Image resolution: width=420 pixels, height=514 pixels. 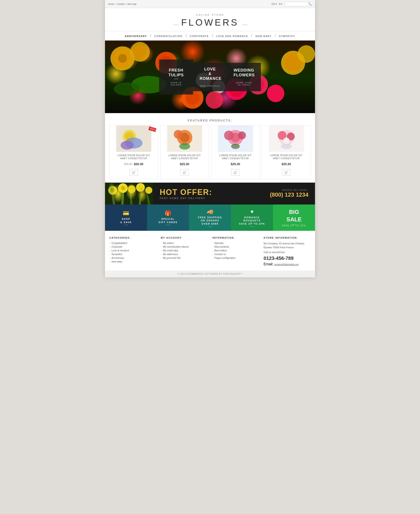 What do you see at coordinates (210, 86) in the screenshot?
I see `hero-box-romance-subtitle: NEW ARRIVALS` at bounding box center [210, 86].